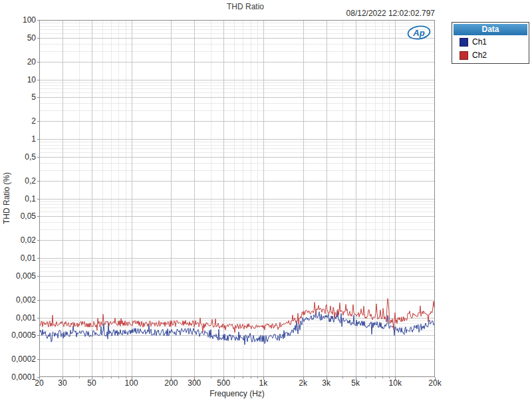 The image size is (532, 399). I want to click on y-tick-label: 10, so click(18, 80).